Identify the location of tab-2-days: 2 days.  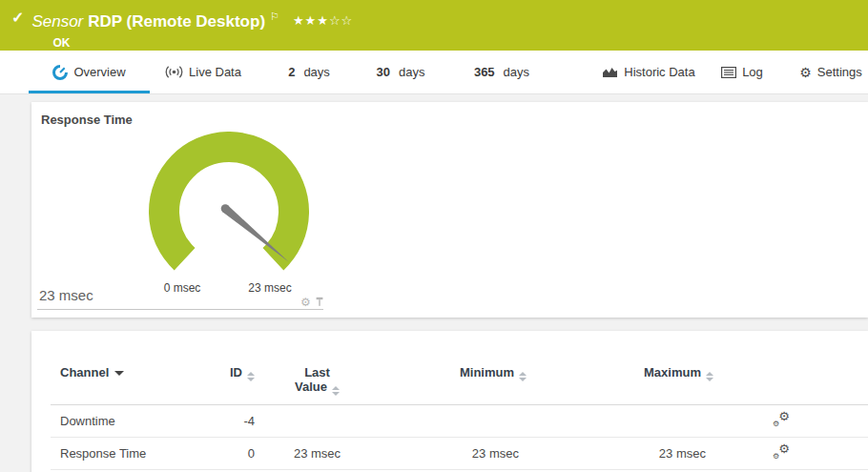
(309, 72).